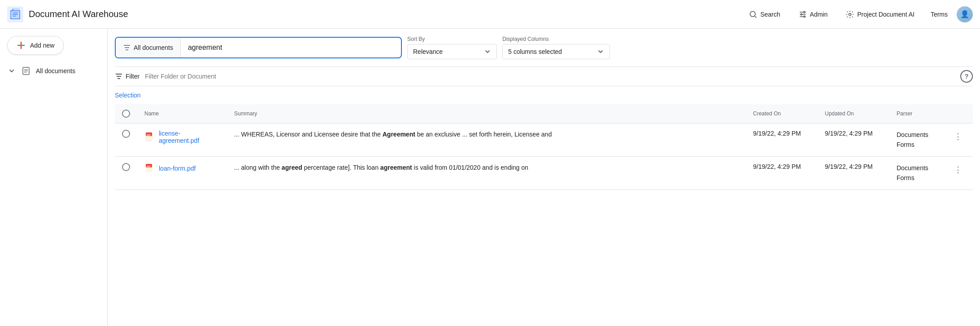  I want to click on search-input, so click(291, 48).